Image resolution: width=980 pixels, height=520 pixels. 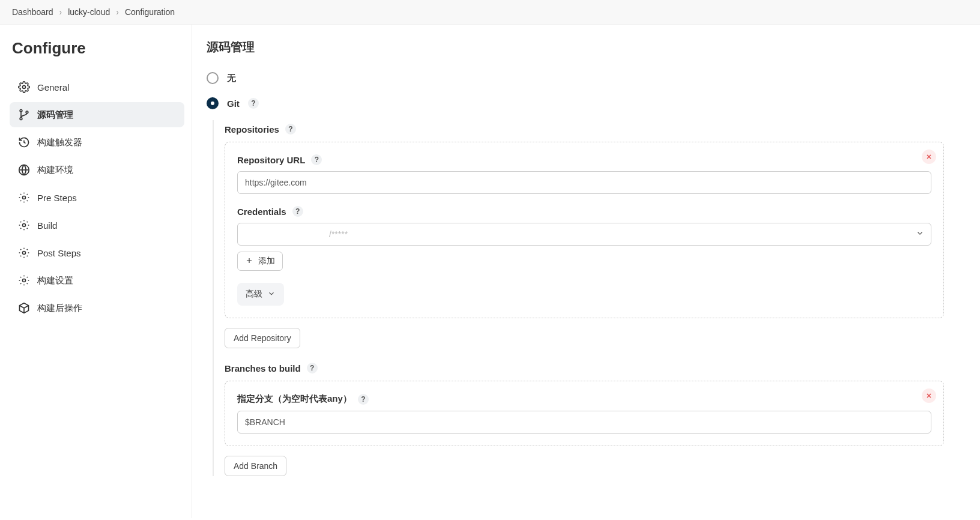 What do you see at coordinates (233, 103) in the screenshot?
I see `radio-label: Git` at bounding box center [233, 103].